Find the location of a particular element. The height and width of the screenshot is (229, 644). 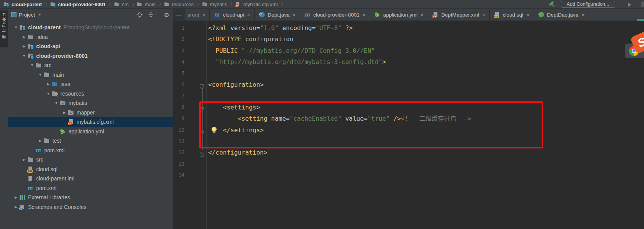

code-text: <!DOCTYPE configuration is located at coordinates (251, 39).